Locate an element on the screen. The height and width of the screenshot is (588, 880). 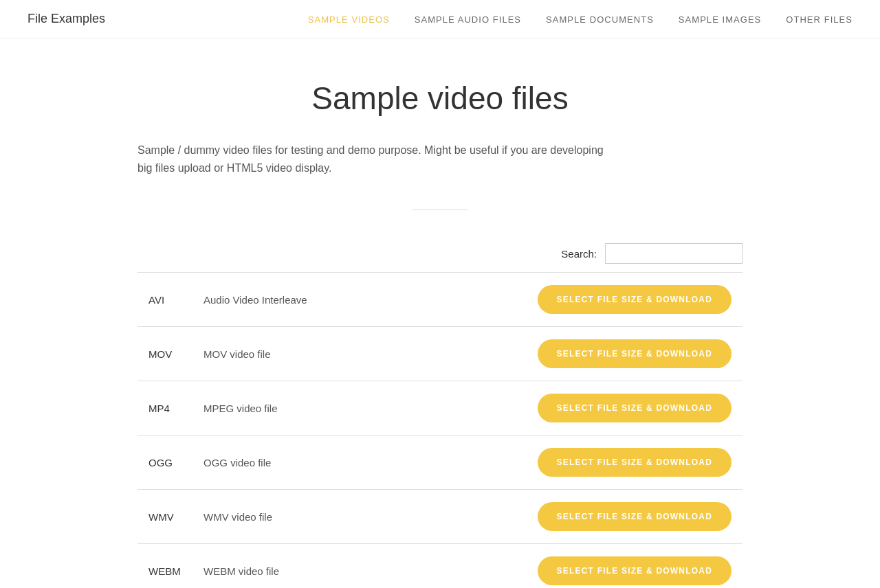
nav-links: SAMPLE VIDEOSSAMPLE AUDIO FILESSAMPLE DO… is located at coordinates (580, 19).